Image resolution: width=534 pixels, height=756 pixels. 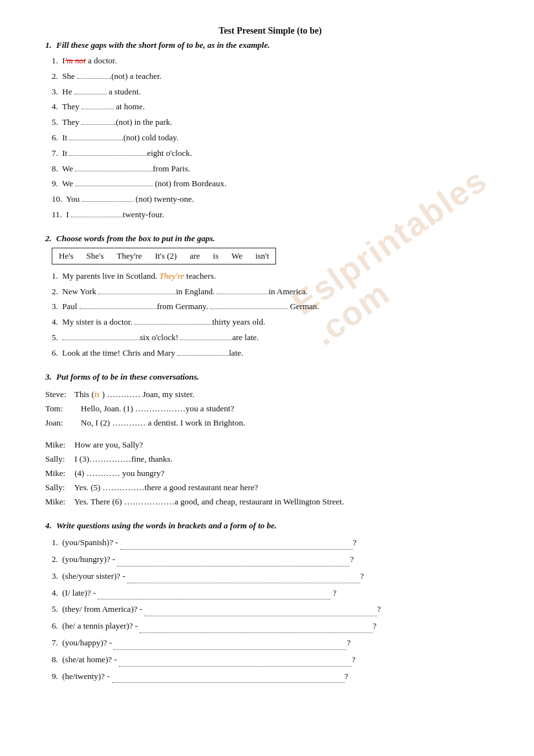 What do you see at coordinates (48, 376) in the screenshot?
I see `section-3-number: 3.` at bounding box center [48, 376].